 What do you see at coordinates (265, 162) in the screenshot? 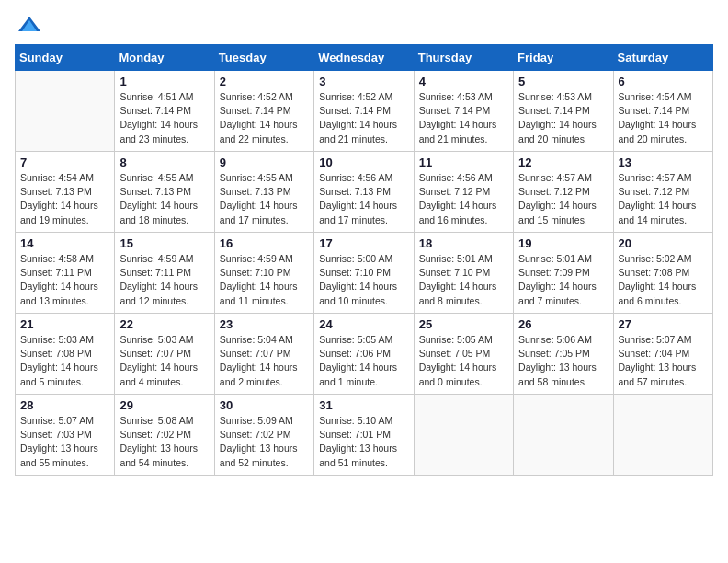
I see `day-number: 9` at bounding box center [265, 162].